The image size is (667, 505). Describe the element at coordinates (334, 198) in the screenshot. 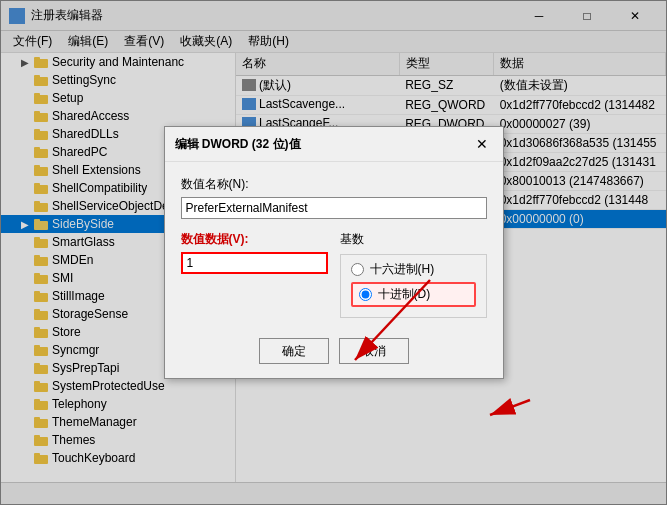

I see `name-field-group: 数值名称(N):` at that location.